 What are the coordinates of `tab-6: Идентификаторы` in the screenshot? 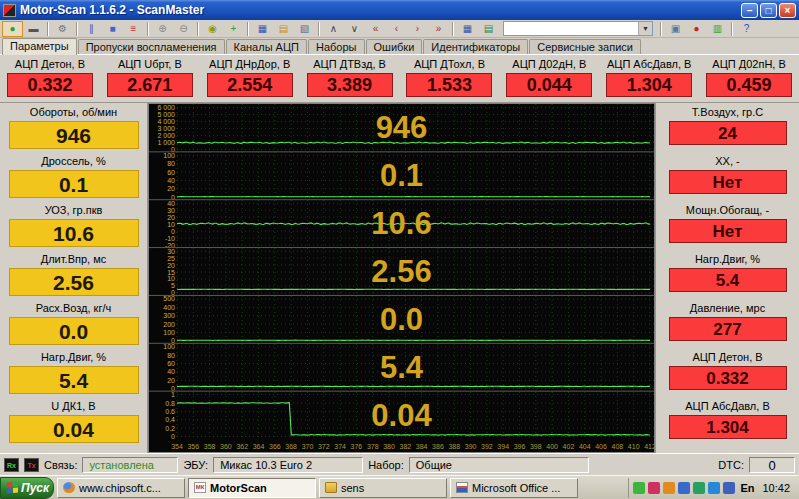 It's located at (476, 46).